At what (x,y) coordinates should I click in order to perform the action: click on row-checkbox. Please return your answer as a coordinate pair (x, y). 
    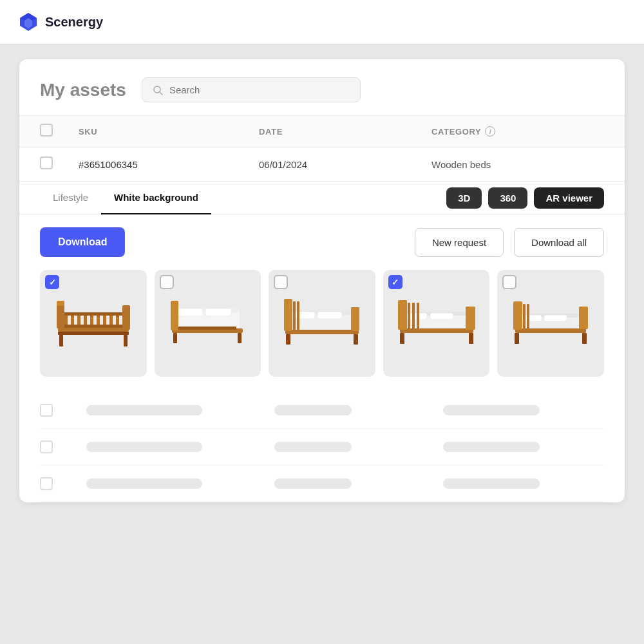
    Looking at the image, I should click on (59, 164).